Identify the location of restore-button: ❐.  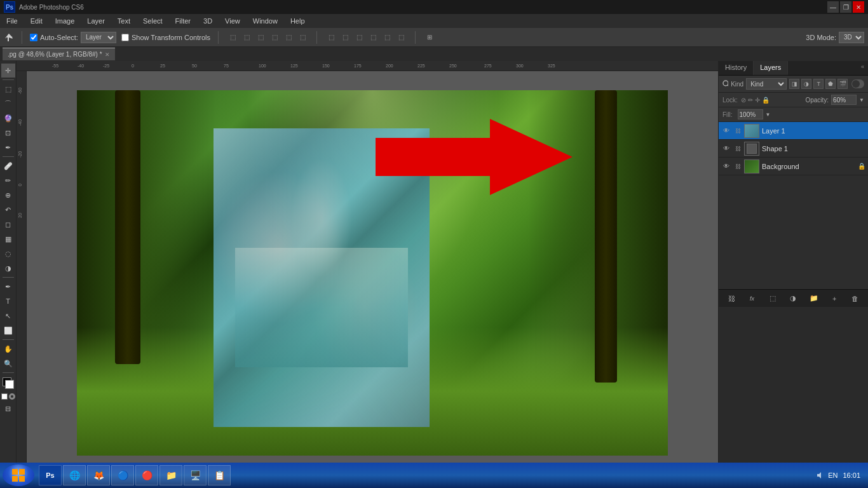
(846, 7).